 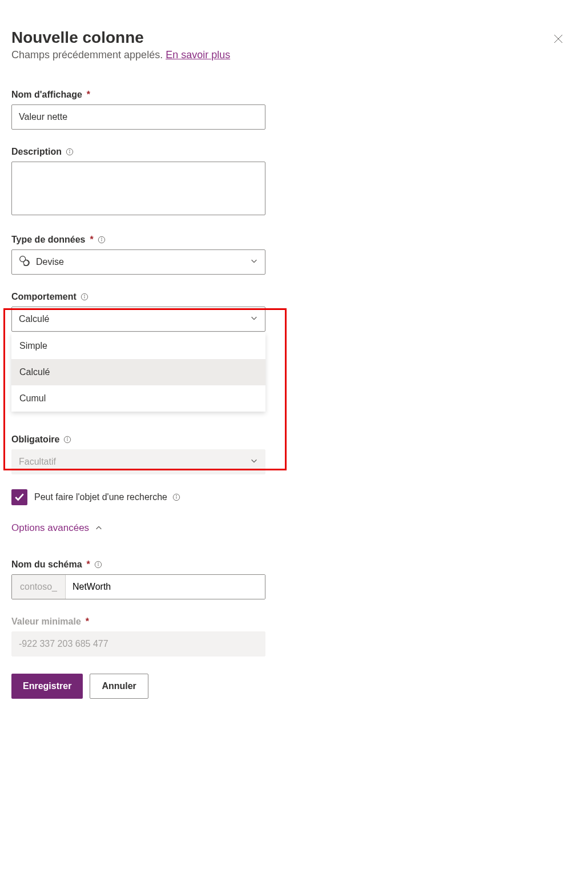 What do you see at coordinates (138, 440) in the screenshot?
I see `required-label: Obligatoire` at bounding box center [138, 440].